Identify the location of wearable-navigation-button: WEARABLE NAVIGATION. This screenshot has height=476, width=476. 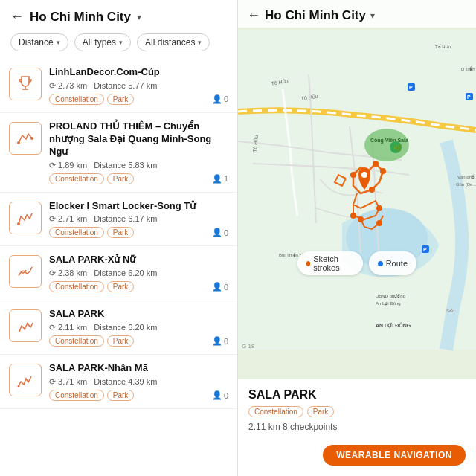
(394, 455).